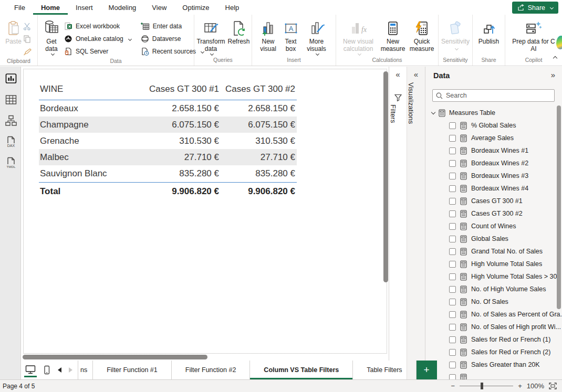 This screenshot has width=562, height=392. What do you see at coordinates (494, 251) in the screenshot?
I see `measure-item-grand-total-no-of-sales: Grand Total No. of Sales` at bounding box center [494, 251].